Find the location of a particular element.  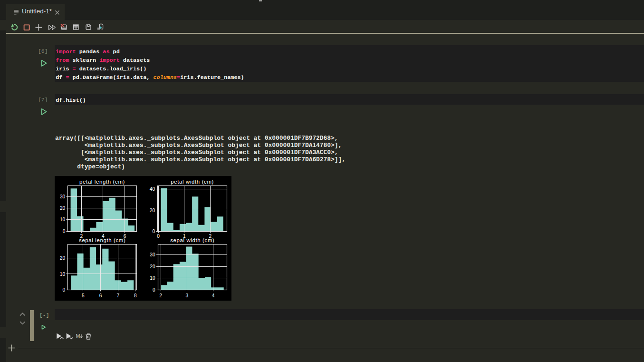

svg-text: 8 is located at coordinates (135, 296).